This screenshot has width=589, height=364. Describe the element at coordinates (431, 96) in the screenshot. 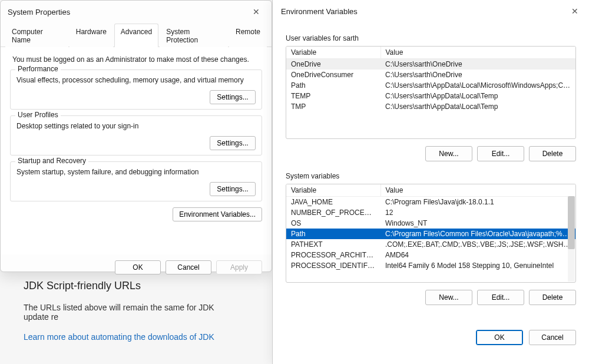

I see `table-row: TEMPC:\Users\sarth\AppData\Local\Temp` at that location.